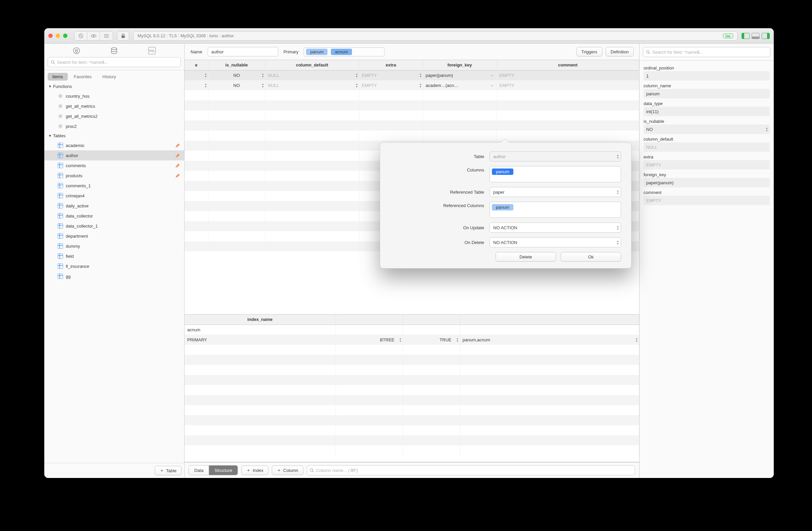  Describe the element at coordinates (50, 35) in the screenshot. I see `traffic-close` at that location.